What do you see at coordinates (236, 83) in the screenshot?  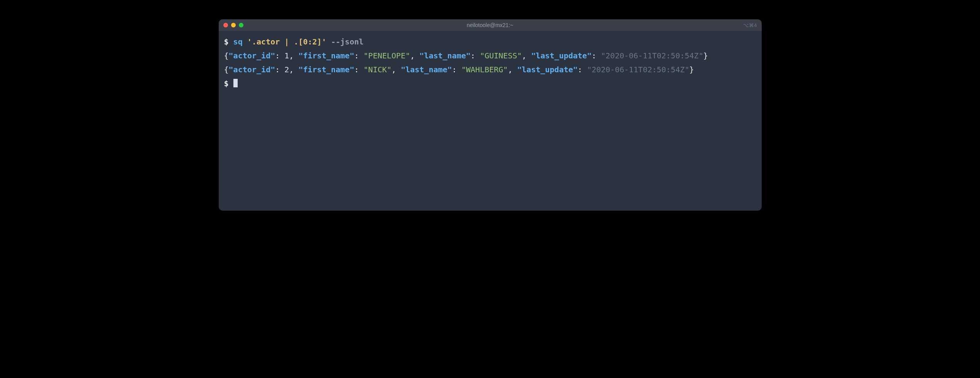 I see `cursor` at bounding box center [236, 83].